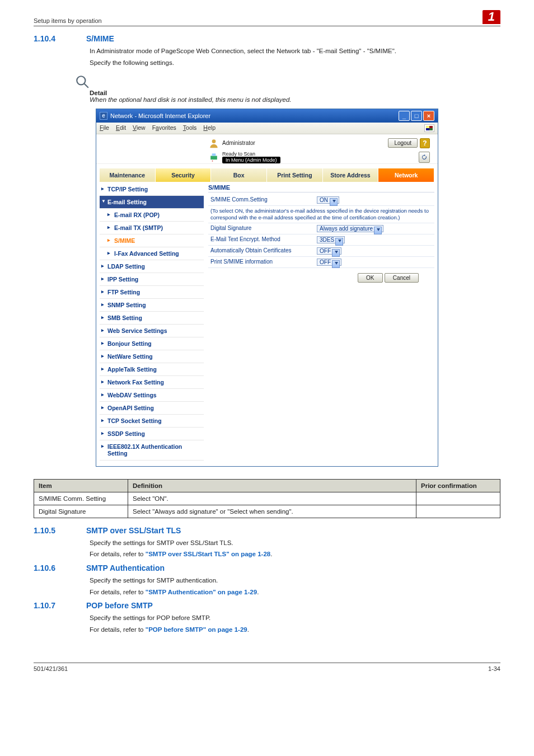 The image size is (534, 756). I want to click on sidebar-item-ipp: IPP Setting, so click(152, 280).